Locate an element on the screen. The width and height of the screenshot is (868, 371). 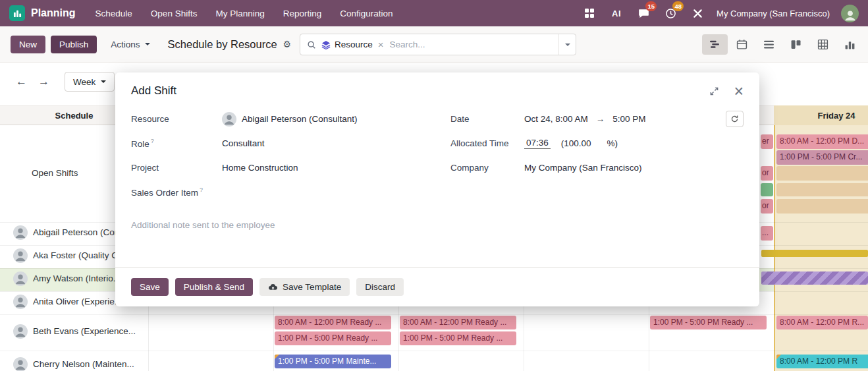
resource-row-label: Anita Oliver (Experie... is located at coordinates (78, 302).